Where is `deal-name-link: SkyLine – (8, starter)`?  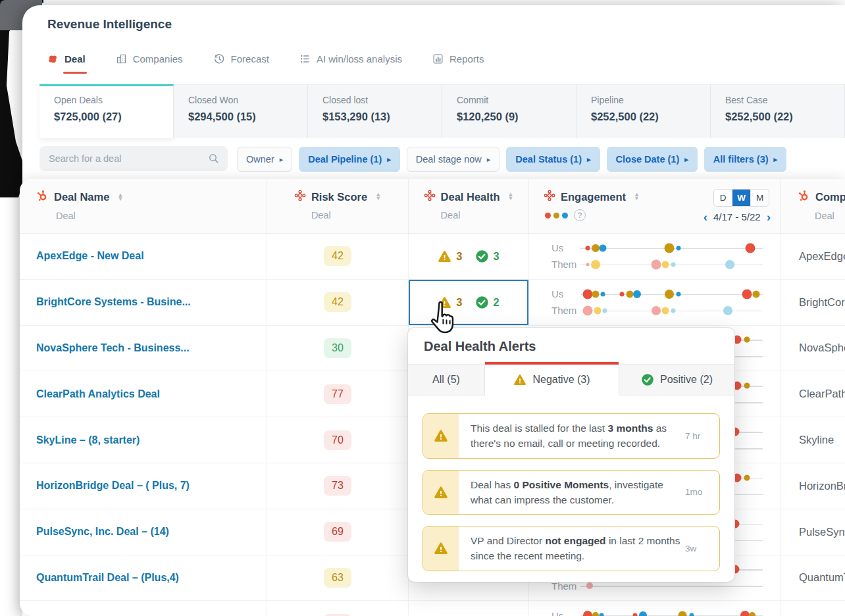
deal-name-link: SkyLine – (8, starter) is located at coordinates (88, 440).